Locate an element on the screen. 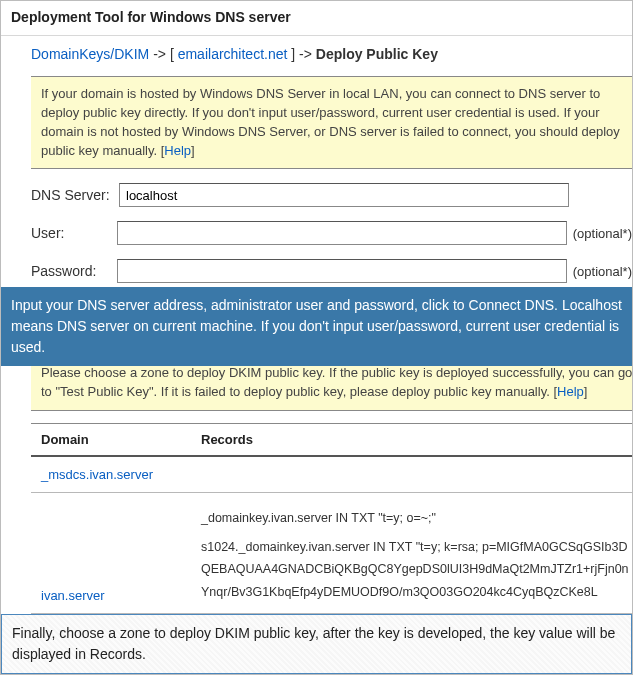  breadcrumb: DomainKeys/DKIM -> [ emailarchitect.net … is located at coordinates (332, 54).